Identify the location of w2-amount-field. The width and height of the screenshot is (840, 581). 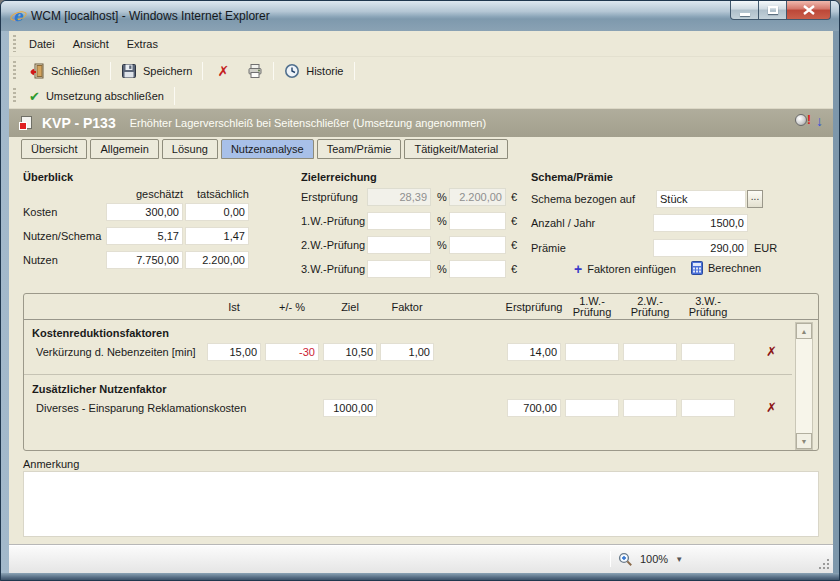
(478, 245).